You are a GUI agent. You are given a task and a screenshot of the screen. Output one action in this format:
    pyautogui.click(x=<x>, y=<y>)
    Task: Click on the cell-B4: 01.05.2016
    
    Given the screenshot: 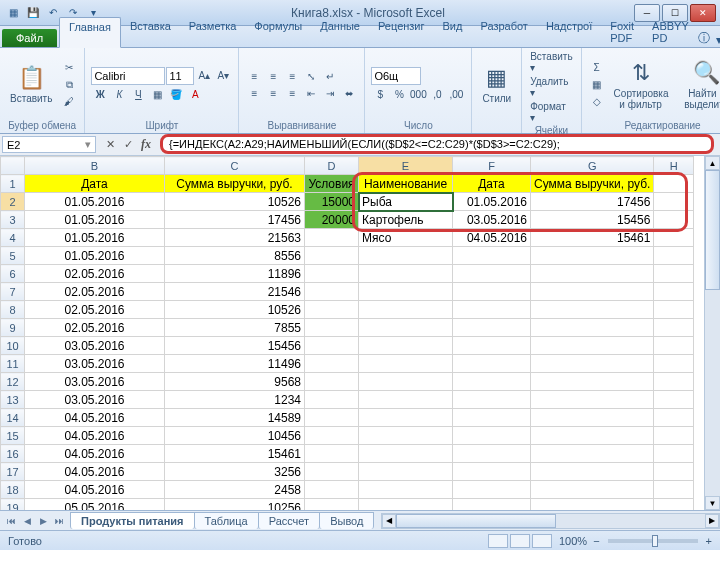 What is the action you would take?
    pyautogui.click(x=95, y=238)
    